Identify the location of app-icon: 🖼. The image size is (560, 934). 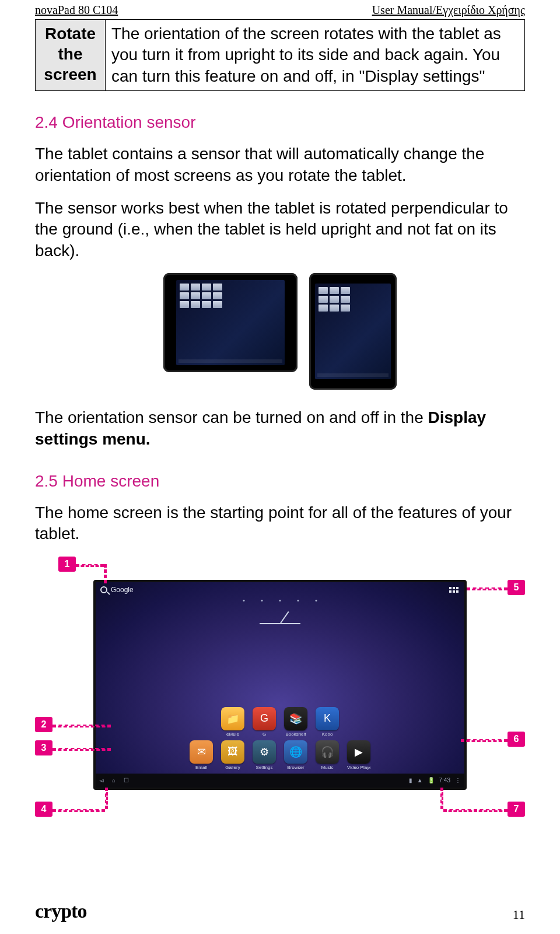
(233, 752).